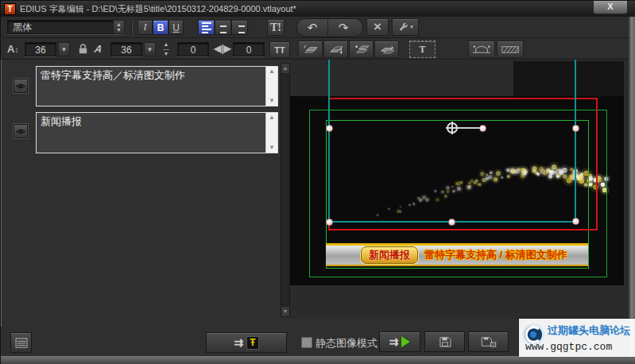  What do you see at coordinates (577, 338) in the screenshot?
I see `forum-watermark: 过期罐头电脑论坛 www.gqgtpc.com` at bounding box center [577, 338].